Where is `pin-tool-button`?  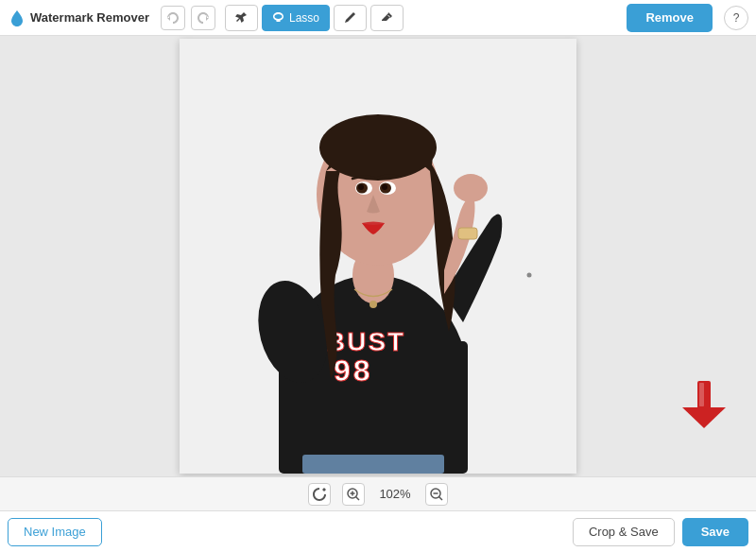 pin-tool-button is located at coordinates (242, 18).